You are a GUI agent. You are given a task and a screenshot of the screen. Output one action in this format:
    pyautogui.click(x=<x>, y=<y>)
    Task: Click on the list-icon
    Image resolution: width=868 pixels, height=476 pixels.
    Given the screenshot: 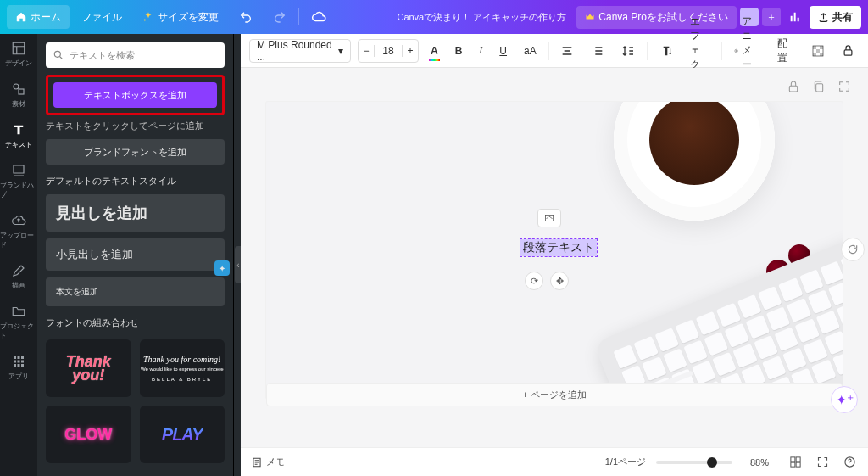 What is the action you would take?
    pyautogui.click(x=598, y=51)
    